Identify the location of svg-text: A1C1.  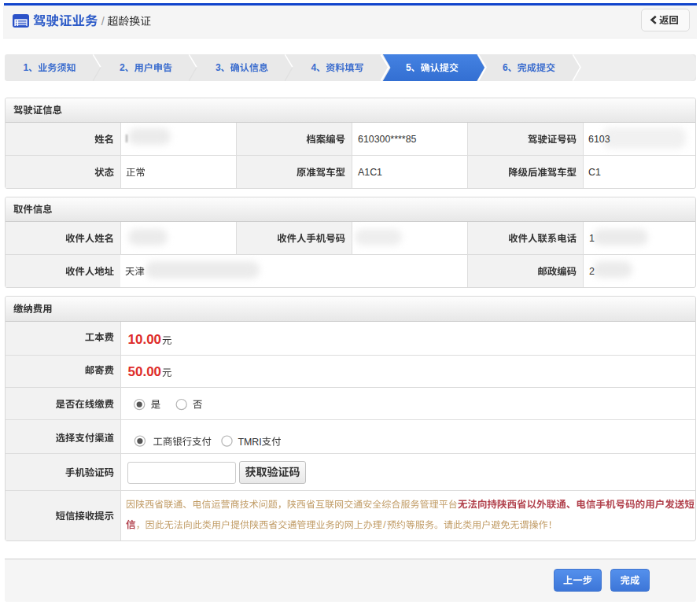
(370, 172).